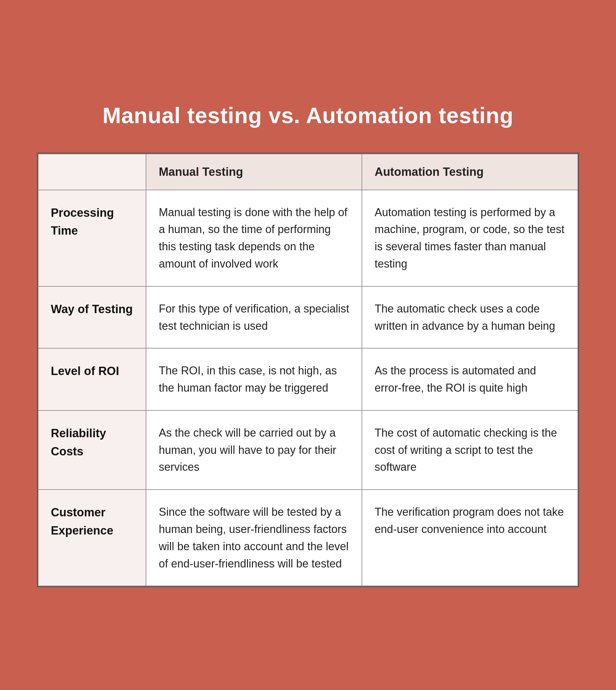 The width and height of the screenshot is (616, 690). I want to click on row-manual: Since the software will be tested by a h…, so click(254, 538).